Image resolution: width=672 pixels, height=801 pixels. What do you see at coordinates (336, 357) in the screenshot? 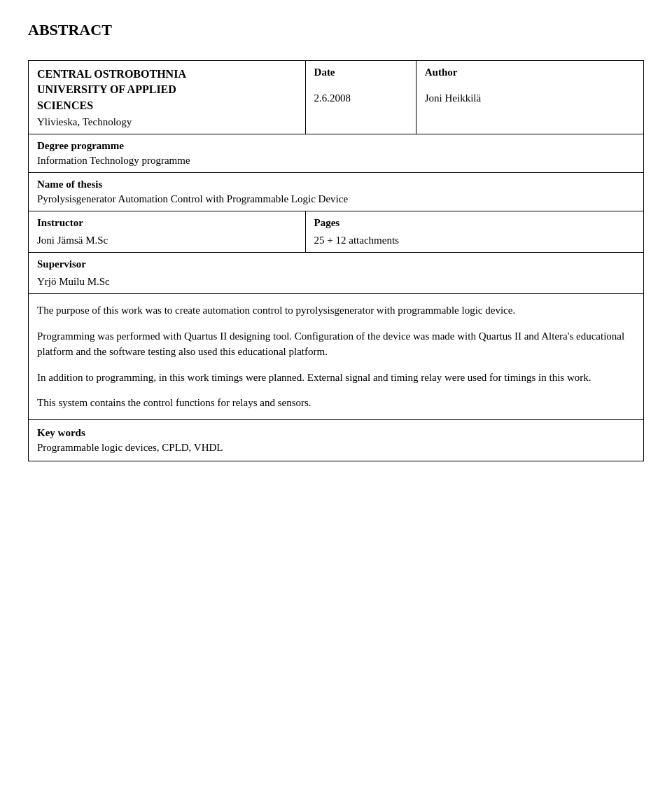
I see `abstract-text: The purpose of this work was to create a…` at bounding box center [336, 357].